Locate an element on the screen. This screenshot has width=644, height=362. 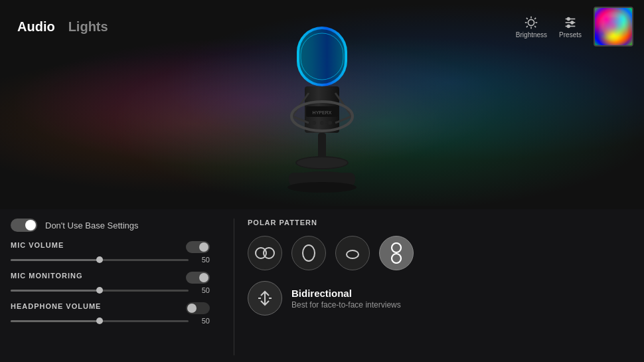
brightness-button: Brightness is located at coordinates (531, 27).